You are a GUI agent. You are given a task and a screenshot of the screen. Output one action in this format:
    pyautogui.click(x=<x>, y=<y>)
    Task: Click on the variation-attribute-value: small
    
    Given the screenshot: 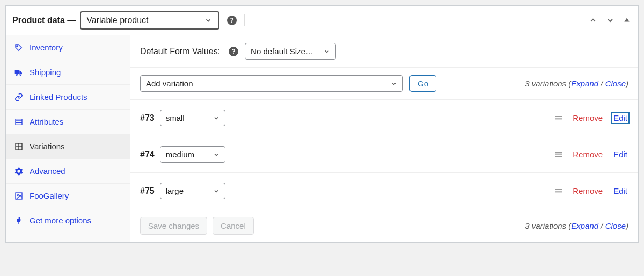 What is the action you would take?
    pyautogui.click(x=175, y=118)
    